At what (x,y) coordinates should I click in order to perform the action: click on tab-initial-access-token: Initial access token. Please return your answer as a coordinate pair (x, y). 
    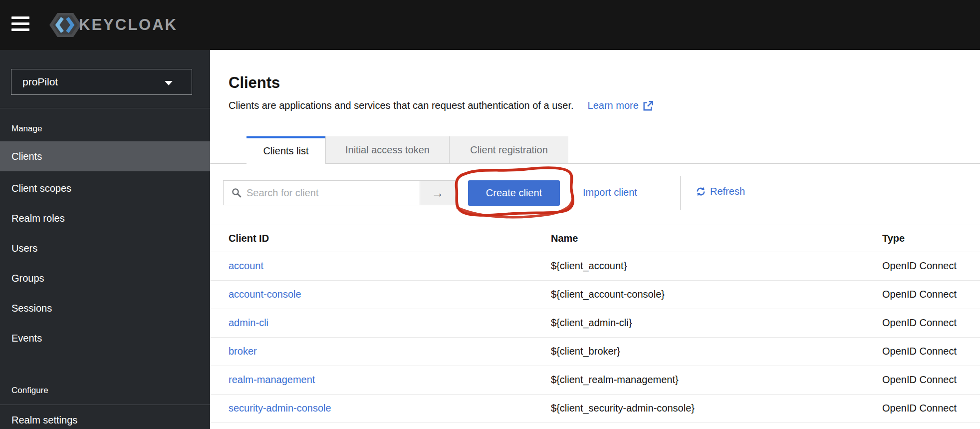
    Looking at the image, I should click on (387, 150).